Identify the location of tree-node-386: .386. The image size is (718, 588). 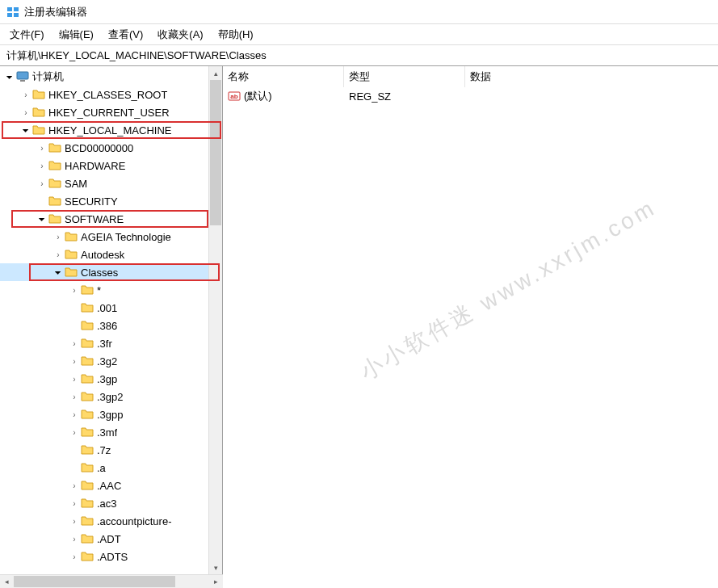
(105, 326).